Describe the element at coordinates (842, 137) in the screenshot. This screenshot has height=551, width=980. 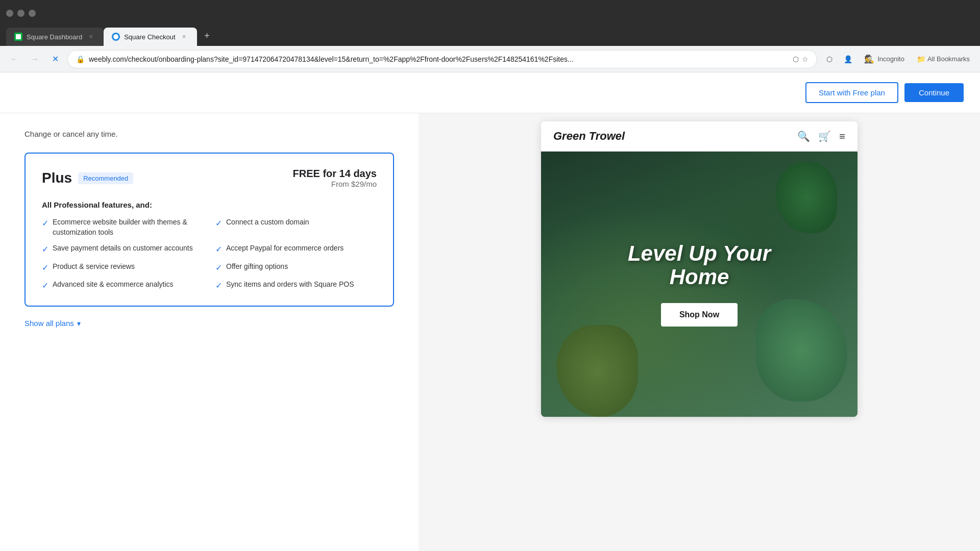
I see `menu-icon: ≡` at that location.